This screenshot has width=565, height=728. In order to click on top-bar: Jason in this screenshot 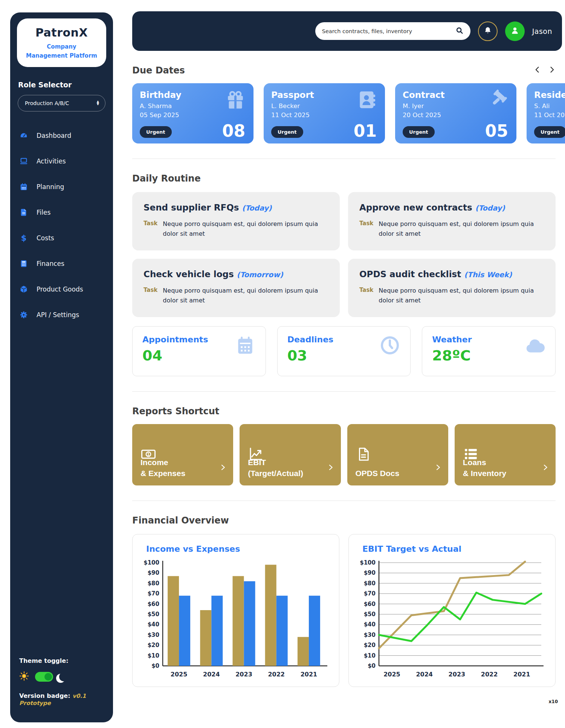, I will do `click(347, 31)`.